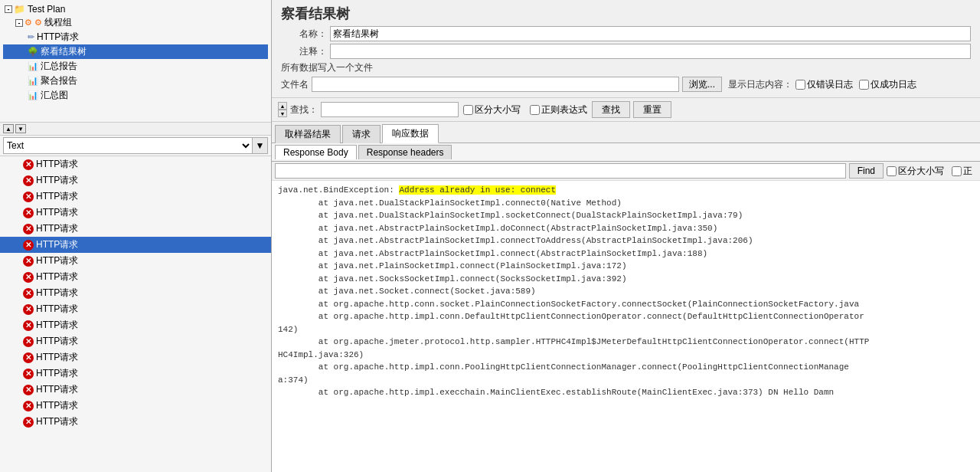 This screenshot has height=472, width=980. What do you see at coordinates (760, 84) in the screenshot?
I see `log-label: 显示日志内容：` at bounding box center [760, 84].